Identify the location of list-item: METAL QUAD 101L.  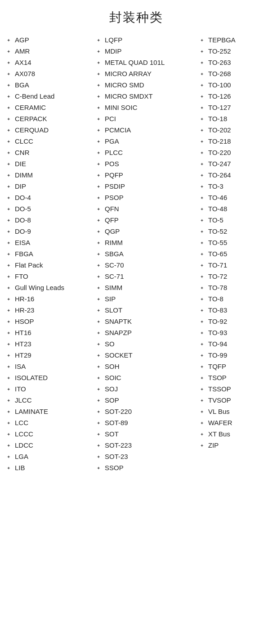
(146, 62).